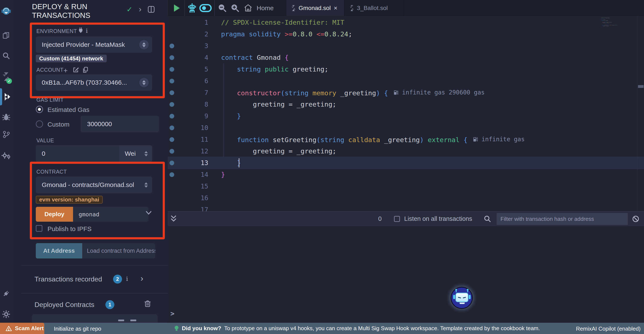 This screenshot has width=644, height=334. I want to click on code-line: 1// SPDX-License-Identifier: MIT, so click(406, 22).